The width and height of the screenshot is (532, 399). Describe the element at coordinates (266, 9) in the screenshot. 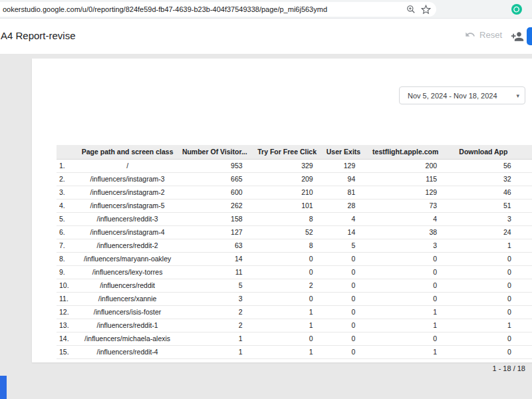

I see `browser-toolbar: ookerstudio.google.com/u/0/reporting/824…` at that location.